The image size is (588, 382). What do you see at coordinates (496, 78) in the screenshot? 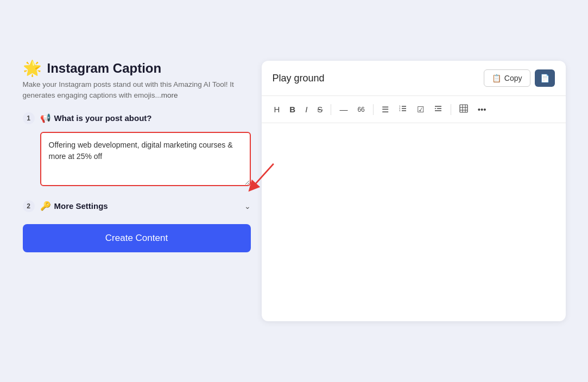
I see `copy-icon: 📋` at bounding box center [496, 78].